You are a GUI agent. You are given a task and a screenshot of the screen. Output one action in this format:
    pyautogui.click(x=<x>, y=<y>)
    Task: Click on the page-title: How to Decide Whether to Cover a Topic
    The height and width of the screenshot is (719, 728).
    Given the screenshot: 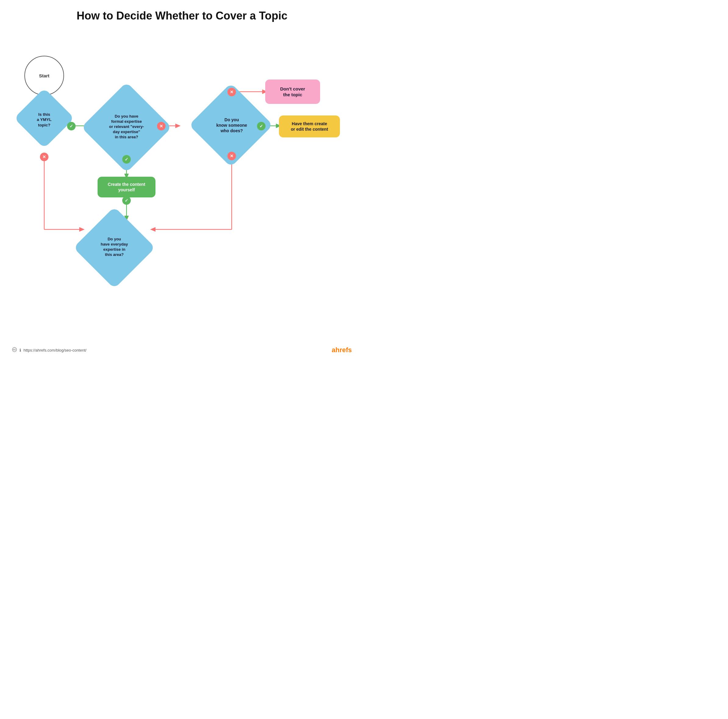 What is the action you would take?
    pyautogui.click(x=182, y=13)
    